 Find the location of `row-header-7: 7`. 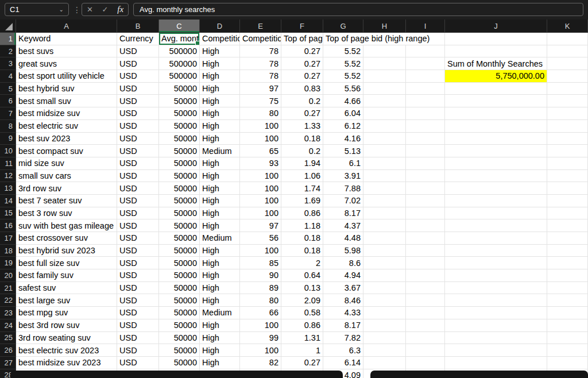

row-header-7: 7 is located at coordinates (8, 114).